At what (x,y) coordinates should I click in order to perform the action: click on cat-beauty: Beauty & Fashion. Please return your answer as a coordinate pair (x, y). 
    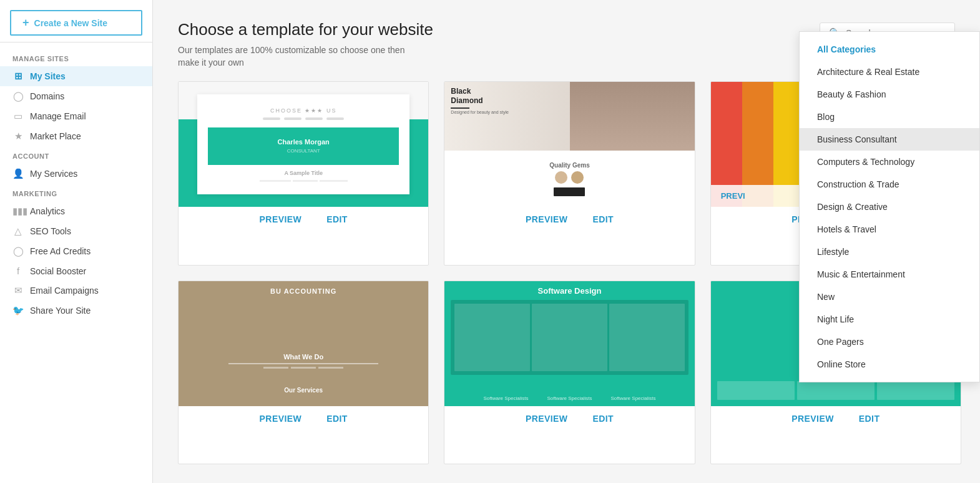
    Looking at the image, I should click on (889, 94).